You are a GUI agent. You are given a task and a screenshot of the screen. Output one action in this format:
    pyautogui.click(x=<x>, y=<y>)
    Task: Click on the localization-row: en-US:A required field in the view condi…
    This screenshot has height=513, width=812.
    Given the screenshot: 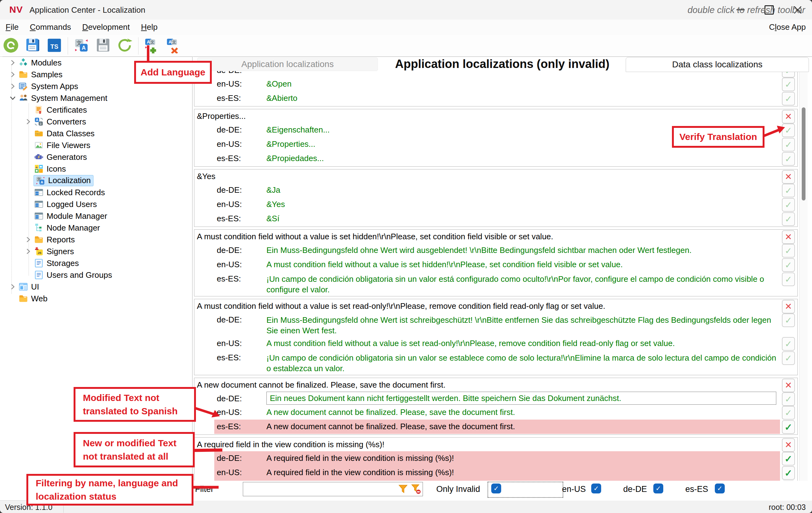 What is the action you would take?
    pyautogui.click(x=496, y=473)
    